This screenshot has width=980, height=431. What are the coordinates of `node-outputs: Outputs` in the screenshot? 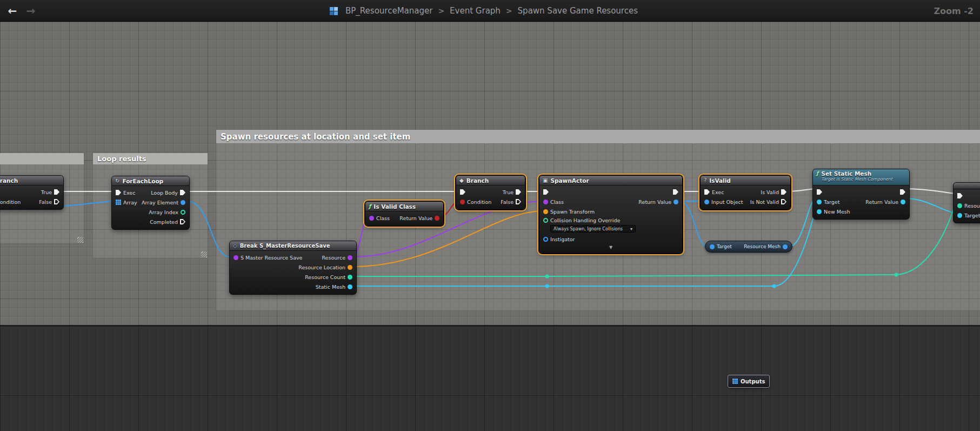 It's located at (749, 381).